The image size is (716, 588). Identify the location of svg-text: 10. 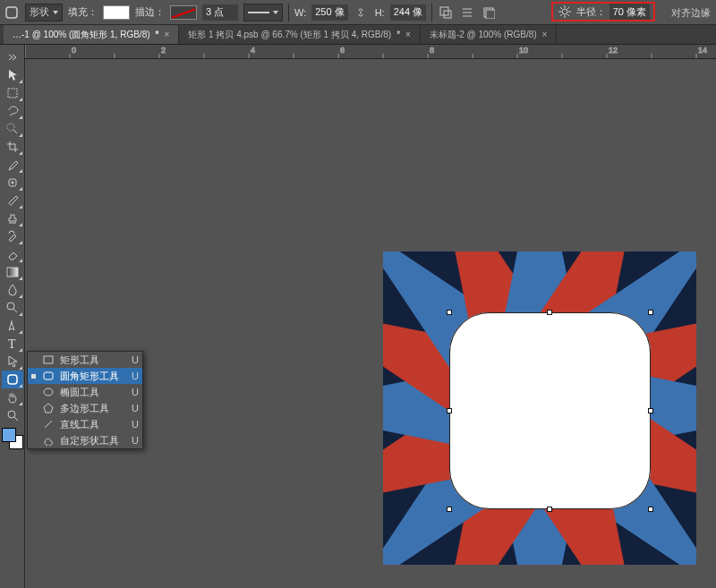
(524, 50).